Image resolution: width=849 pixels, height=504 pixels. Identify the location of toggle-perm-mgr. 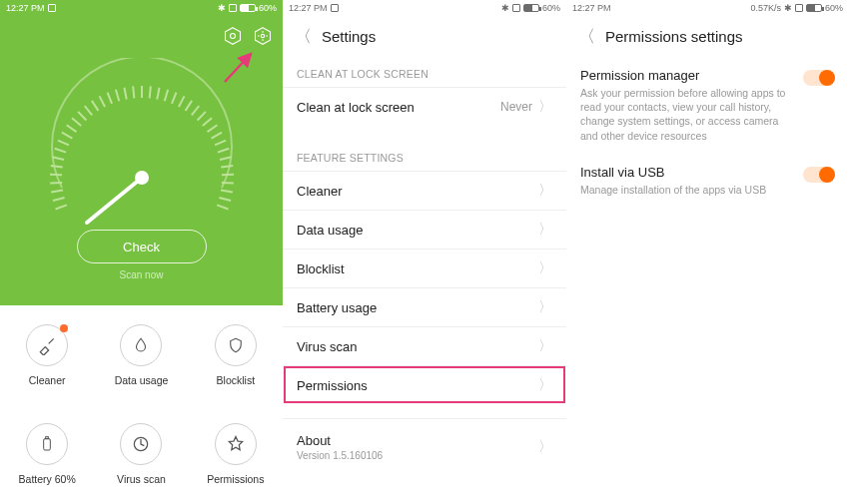
(819, 78).